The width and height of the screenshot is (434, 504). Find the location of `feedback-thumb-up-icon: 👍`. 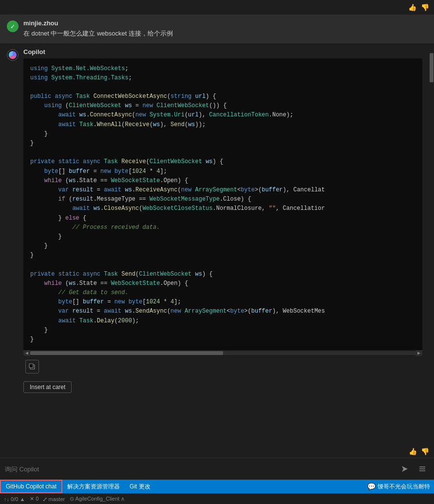

feedback-thumb-up-icon: 👍 is located at coordinates (413, 452).